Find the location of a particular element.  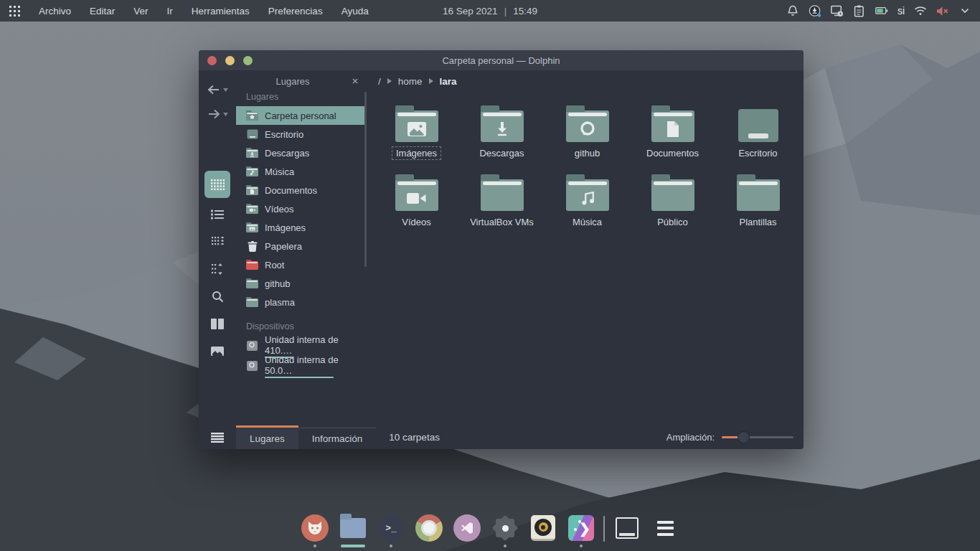

places-item-imagenes: Imágenes is located at coordinates (301, 227).